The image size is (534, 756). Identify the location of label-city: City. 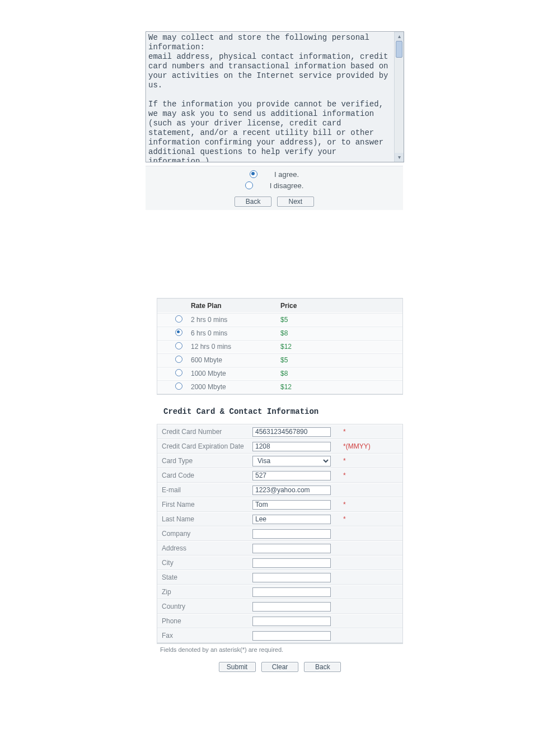
(205, 563).